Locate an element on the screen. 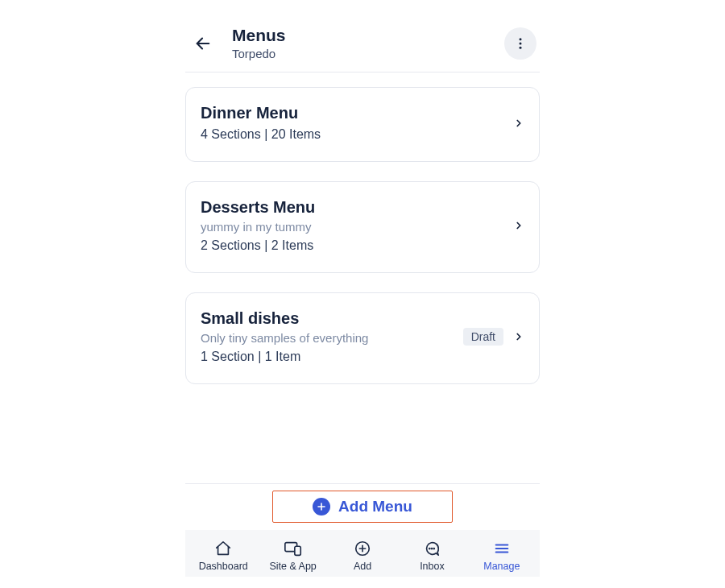  add-menu-label: Add Menu is located at coordinates (375, 507).